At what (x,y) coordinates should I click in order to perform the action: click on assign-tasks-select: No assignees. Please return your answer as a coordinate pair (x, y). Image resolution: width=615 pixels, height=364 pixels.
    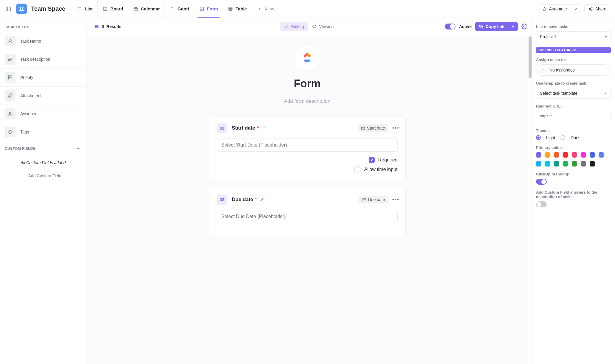
    Looking at the image, I should click on (574, 70).